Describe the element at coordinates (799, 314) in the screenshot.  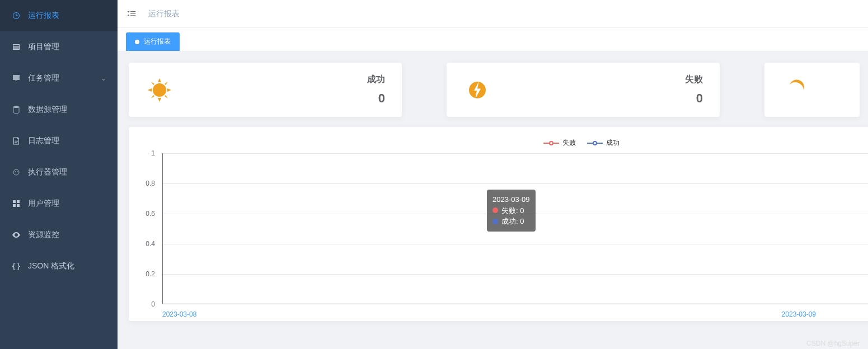
I see `x-tick: 2023-03-09` at that location.